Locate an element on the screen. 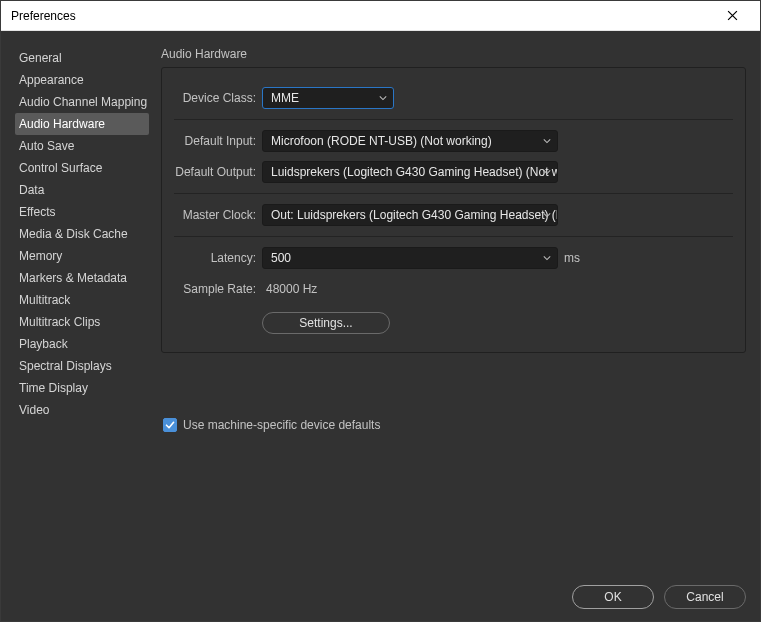  machine-defaults-label: Use machine-specific device defaults is located at coordinates (282, 425).